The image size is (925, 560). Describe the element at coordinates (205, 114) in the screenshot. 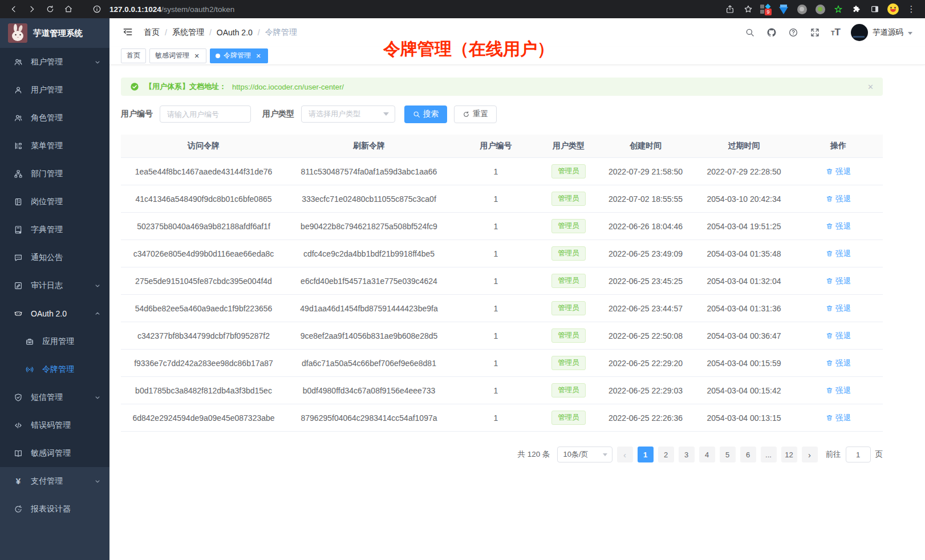

I see `user-id-input` at that location.